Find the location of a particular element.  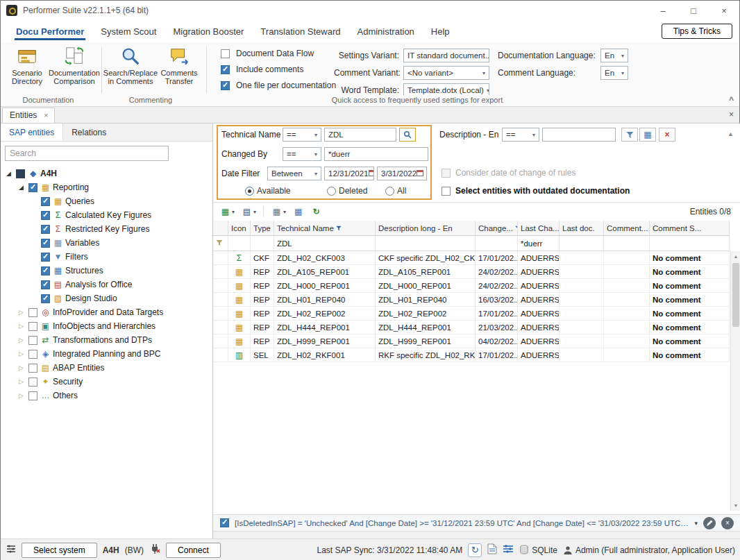

technical-name-input: ZDL is located at coordinates (360, 135).